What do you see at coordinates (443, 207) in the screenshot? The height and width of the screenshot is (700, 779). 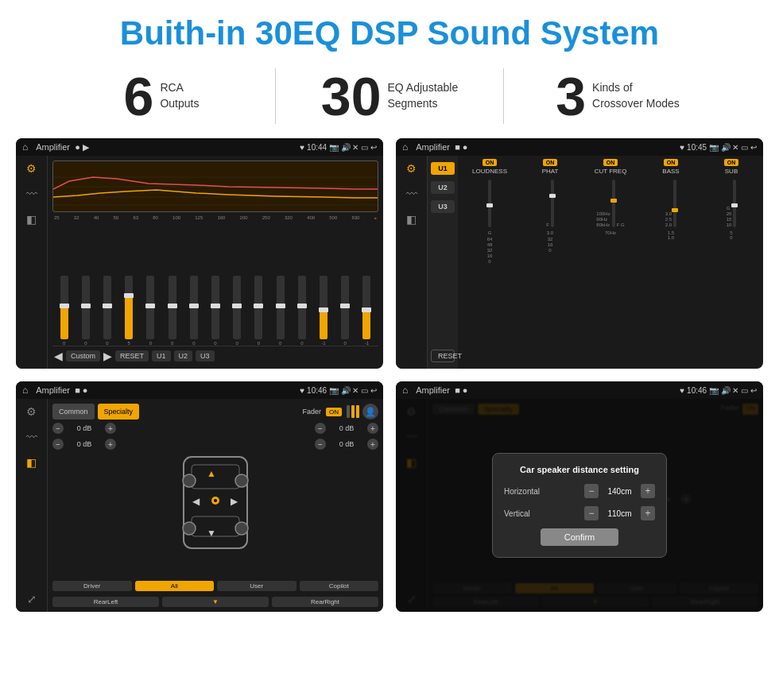 I see `u3-button: U3` at bounding box center [443, 207].